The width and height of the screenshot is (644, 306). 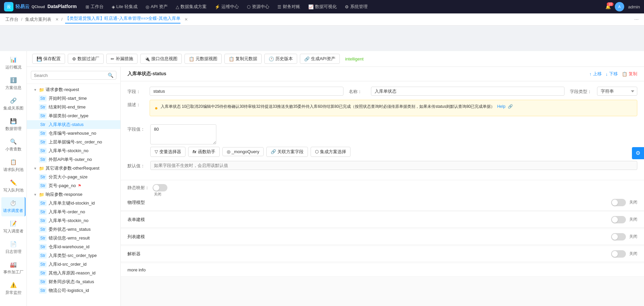 I want to click on sidebar-item-data: 💾 数据管理, so click(x=13, y=125).